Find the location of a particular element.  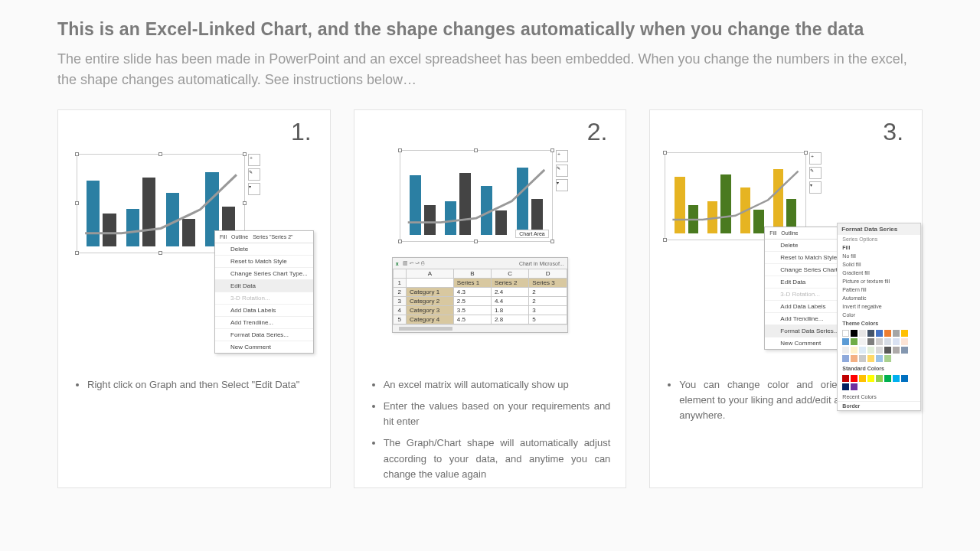

fill-opt-no: No fill is located at coordinates (879, 256).